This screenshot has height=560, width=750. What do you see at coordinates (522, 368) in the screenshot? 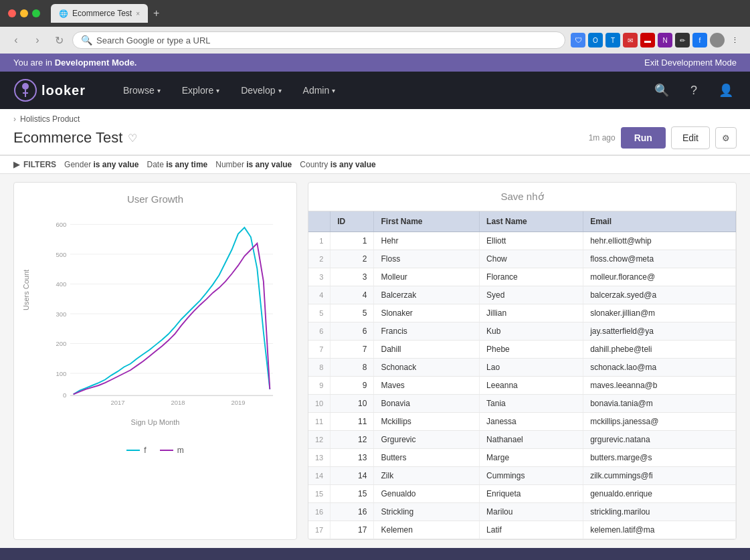
I see `table-row: 8 8 Schonack Lao schonack.lao@ma` at bounding box center [522, 368].